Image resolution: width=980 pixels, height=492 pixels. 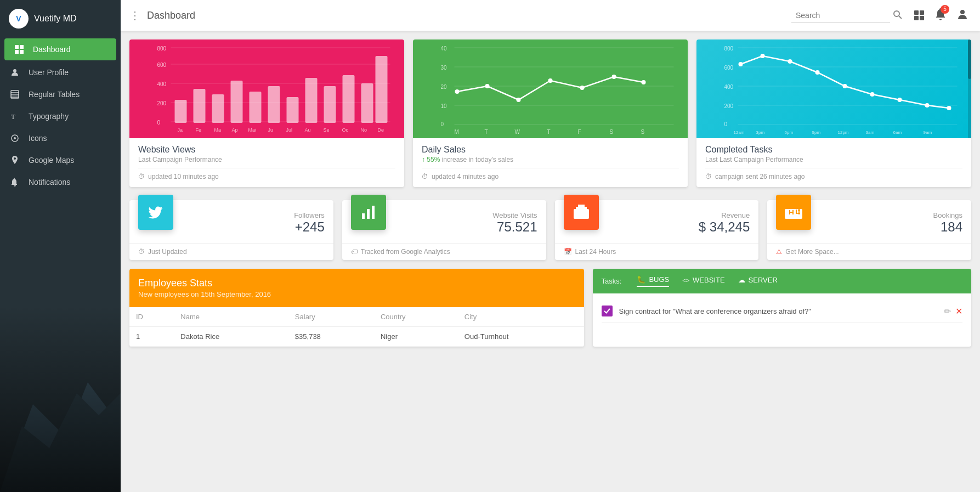 I want to click on website-views-card: 800 600 400 200 0, so click(x=267, y=113).